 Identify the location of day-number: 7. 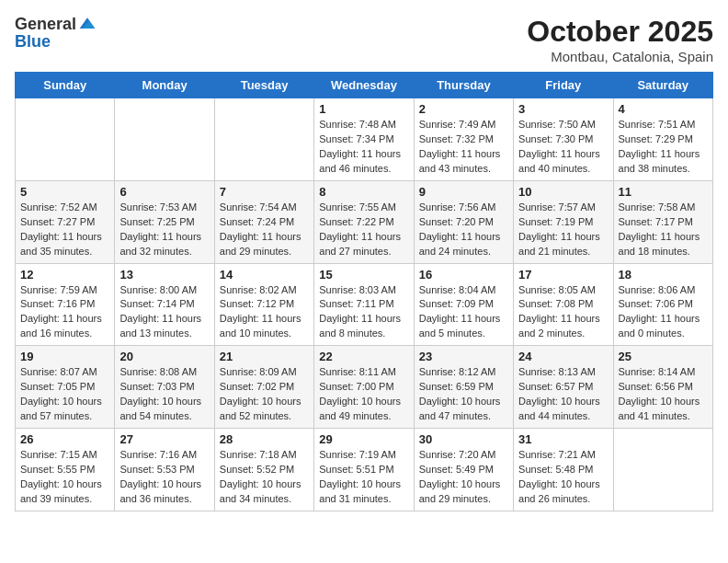
(265, 191).